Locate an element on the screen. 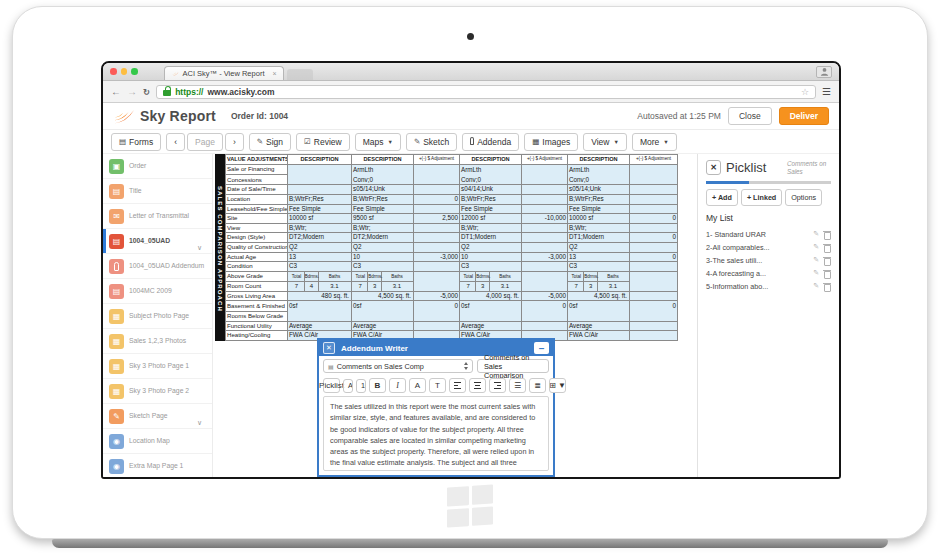  description-cell: 9500 sf is located at coordinates (383, 219).